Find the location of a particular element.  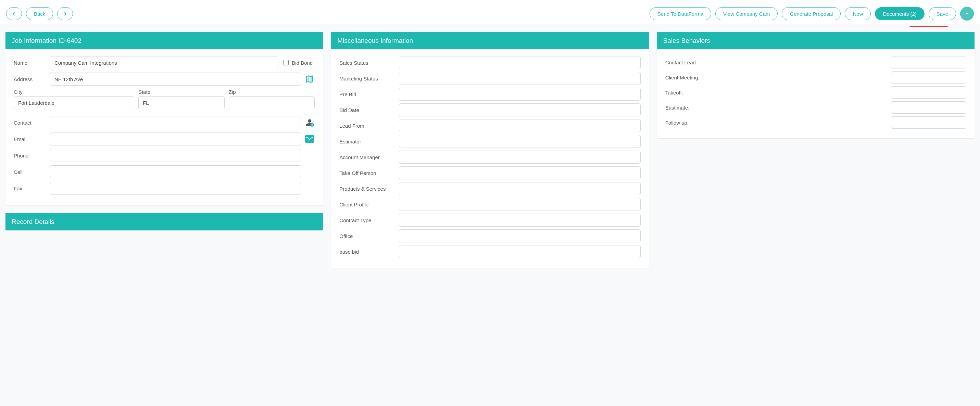

documents-button: Documents (2) is located at coordinates (899, 14).